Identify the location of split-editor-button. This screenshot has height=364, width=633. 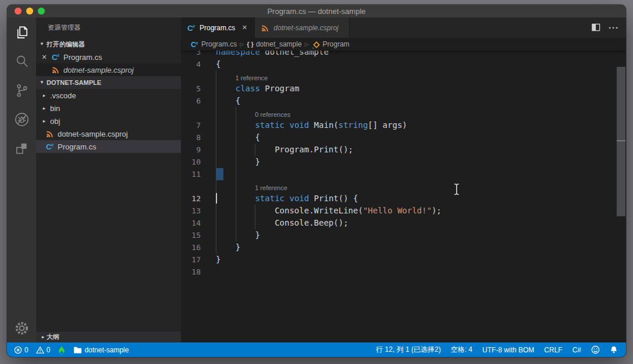
(596, 28).